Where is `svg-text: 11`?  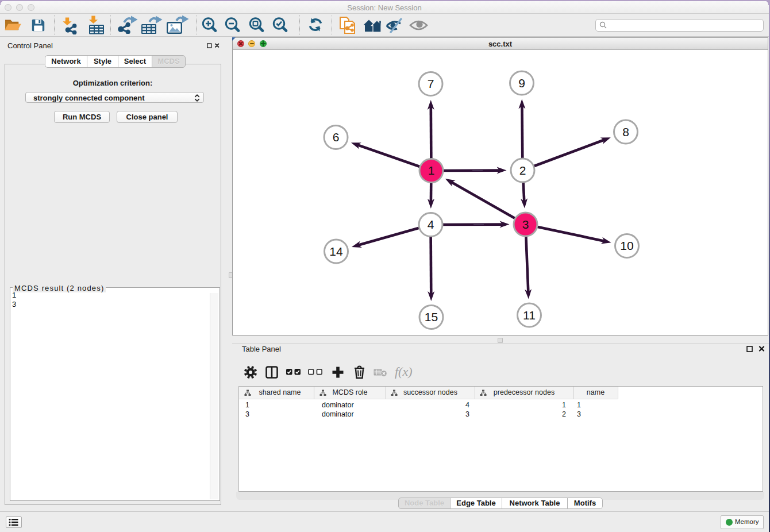 svg-text: 11 is located at coordinates (529, 315).